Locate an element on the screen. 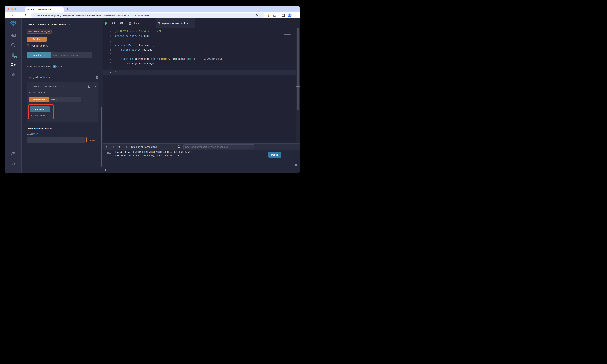 The width and height of the screenshot is (607, 364). run-script-icon is located at coordinates (106, 23).